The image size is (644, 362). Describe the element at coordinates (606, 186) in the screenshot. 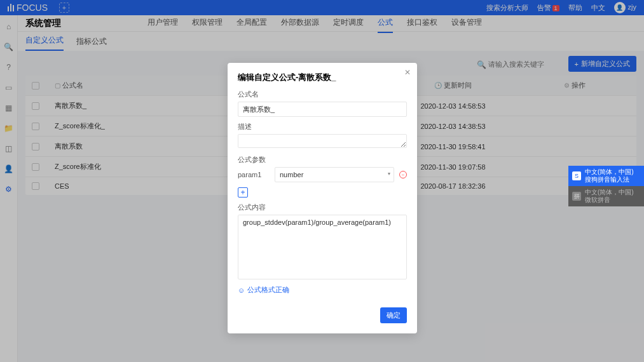

I see `ime-selector: S 中文(简体，中国)搜狗拼音输入法 拼 中文(简体，中国)微软拼音` at that location.